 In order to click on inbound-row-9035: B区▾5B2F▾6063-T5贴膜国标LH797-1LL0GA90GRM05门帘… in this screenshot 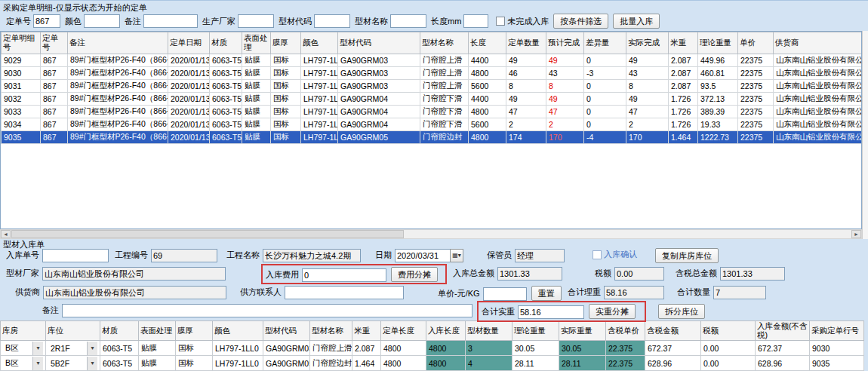, I will do `click(432, 363)`.